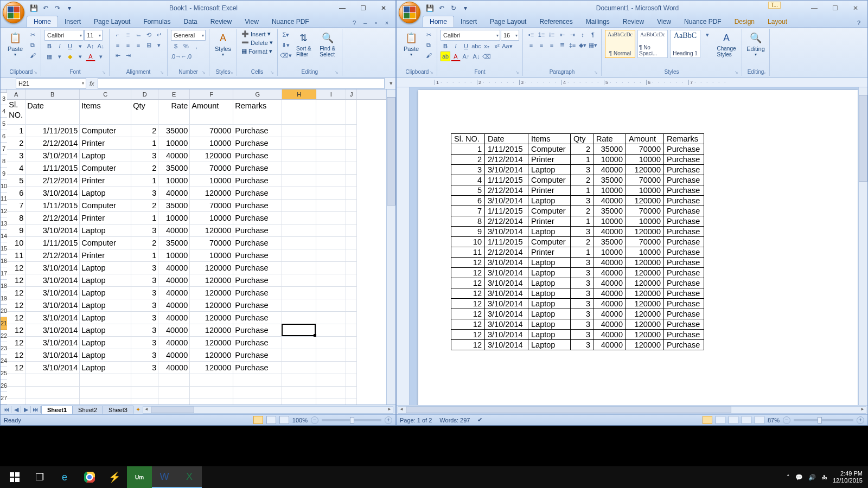 Image resolution: width=868 pixels, height=488 pixels. I want to click on network-icon: 🖧, so click(825, 477).